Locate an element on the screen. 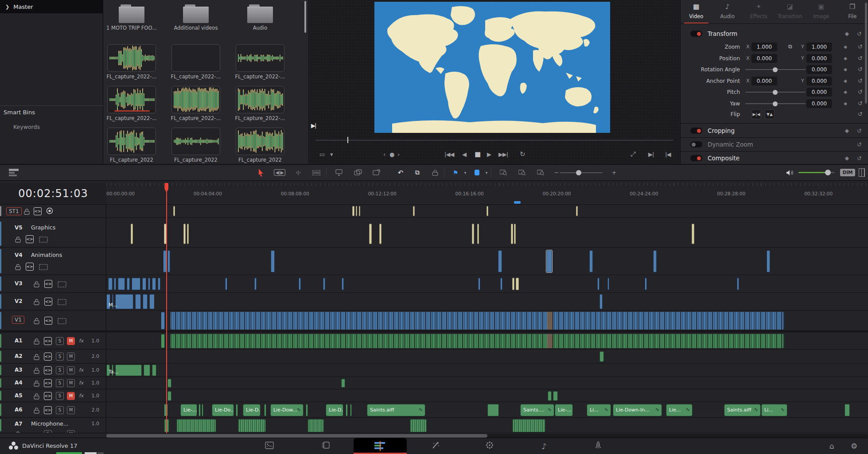 This screenshot has width=868, height=454. media-pool-scrollbar is located at coordinates (305, 17).